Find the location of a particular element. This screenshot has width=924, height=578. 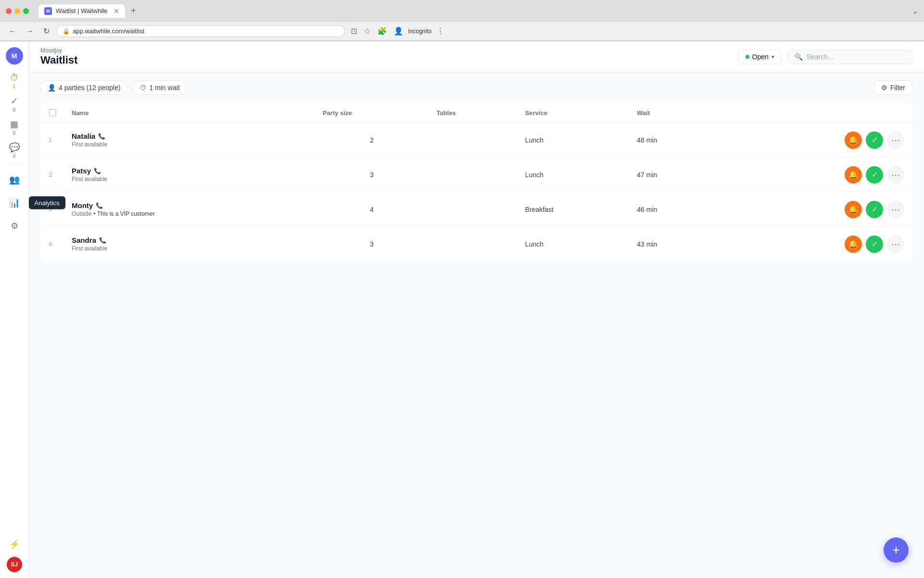

lock-icon: 🔒 is located at coordinates (66, 31).